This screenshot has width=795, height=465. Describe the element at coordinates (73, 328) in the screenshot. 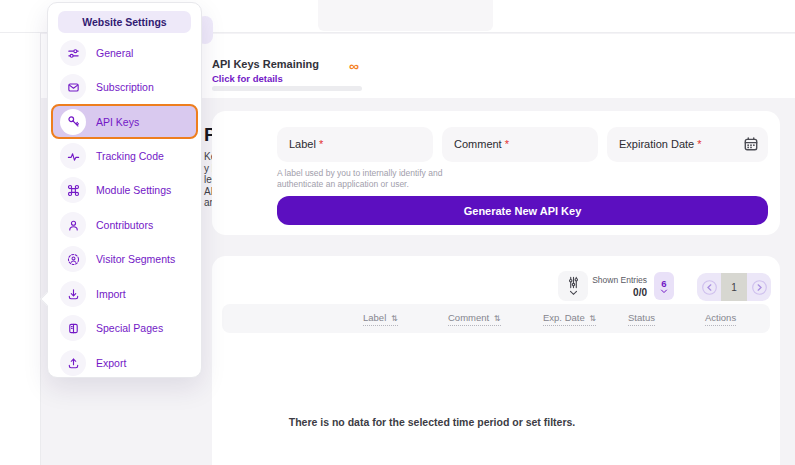

I see `pages-icon` at that location.